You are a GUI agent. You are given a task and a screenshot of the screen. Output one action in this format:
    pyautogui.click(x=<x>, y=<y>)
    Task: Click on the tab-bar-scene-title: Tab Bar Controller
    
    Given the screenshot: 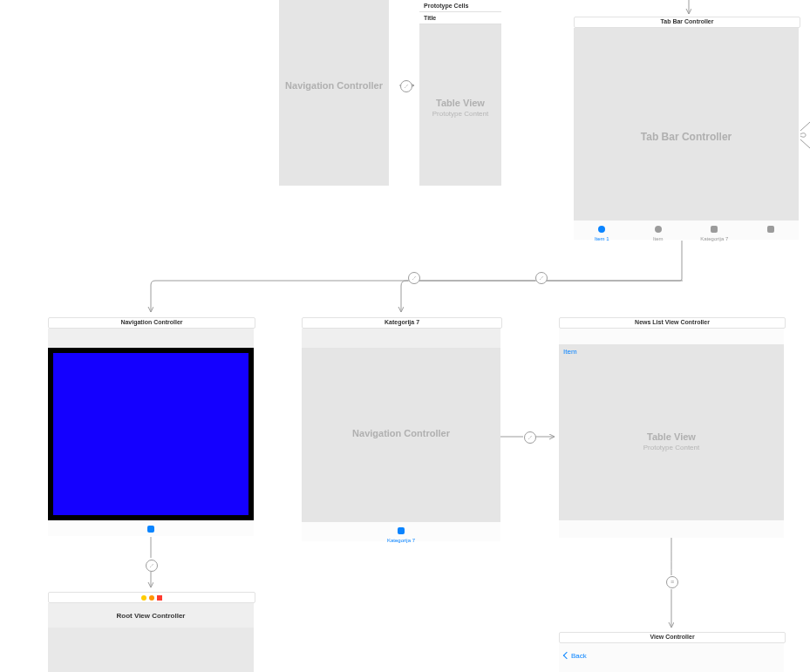 What is the action you would take?
    pyautogui.click(x=687, y=23)
    